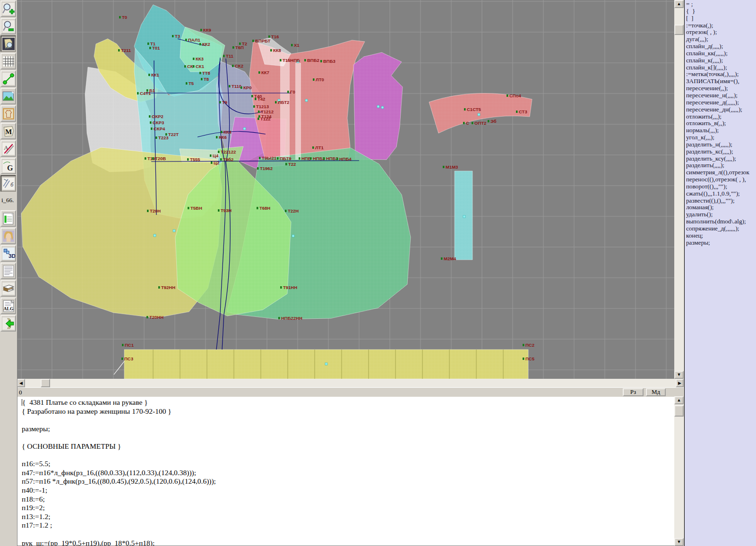 Image resolution: width=756 pixels, height=546 pixels. Describe the element at coordinates (285, 159) in the screenshot. I see `pattern-point-label: ПБТ9` at that location.